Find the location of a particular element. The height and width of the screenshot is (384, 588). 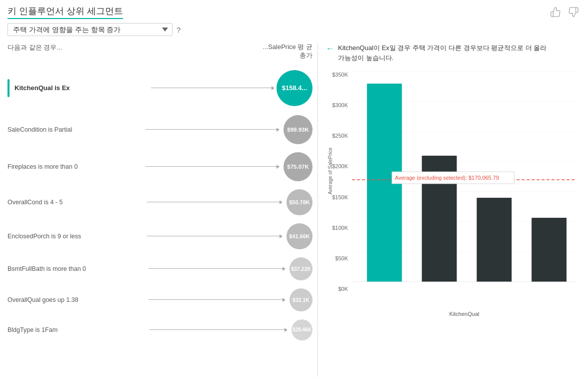

key-item-label-3: OverallCond is 4 - 5 is located at coordinates (74, 202).